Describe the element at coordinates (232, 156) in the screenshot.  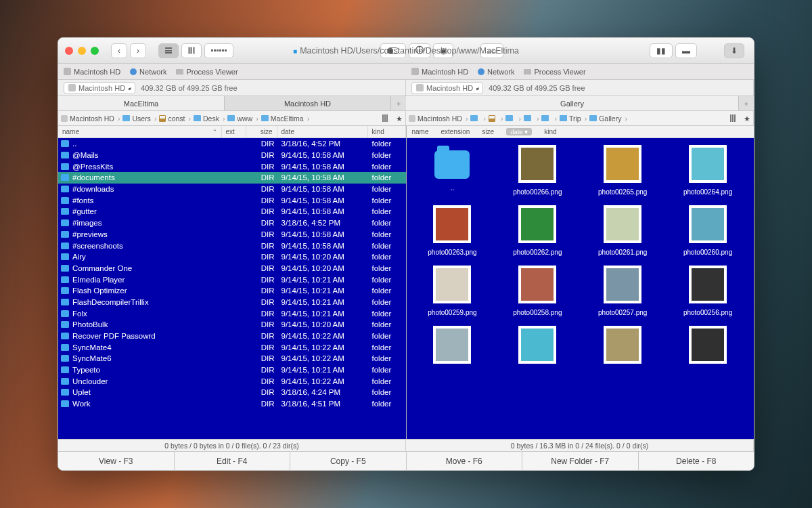
I see `file-row: @MailsDIR9/14/15, 10:58 AMfolder` at that location.